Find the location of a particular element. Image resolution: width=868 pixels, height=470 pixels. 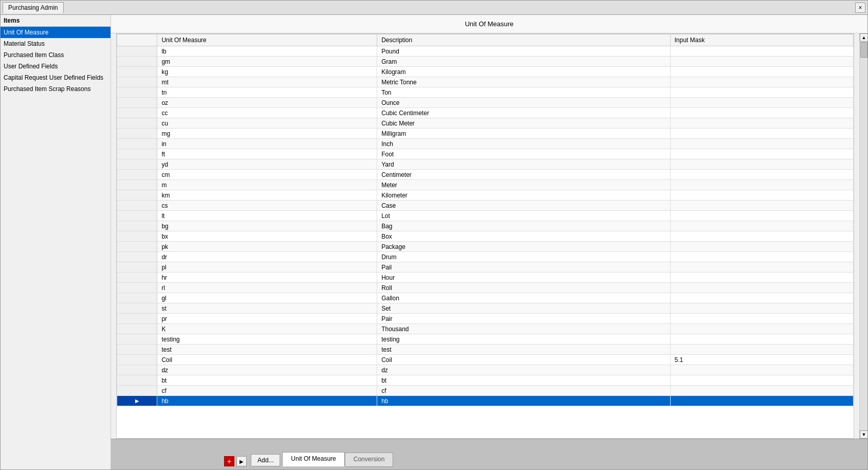

sidebar-item-unit-of-measure: Unit Of Measure is located at coordinates (56, 32).